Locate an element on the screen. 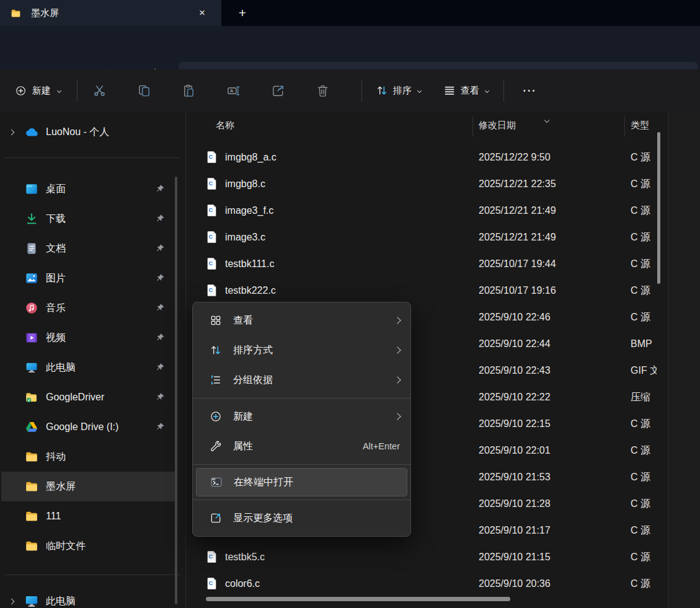 This screenshot has height=608, width=700. file-date: 2025/10/17 19:16 is located at coordinates (517, 290).